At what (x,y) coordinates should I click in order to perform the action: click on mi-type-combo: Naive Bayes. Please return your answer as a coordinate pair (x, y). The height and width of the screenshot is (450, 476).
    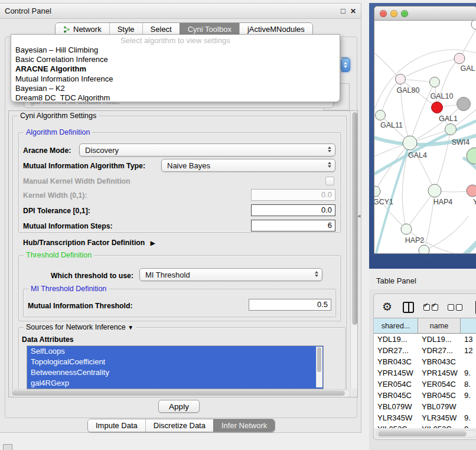
    Looking at the image, I should click on (248, 165).